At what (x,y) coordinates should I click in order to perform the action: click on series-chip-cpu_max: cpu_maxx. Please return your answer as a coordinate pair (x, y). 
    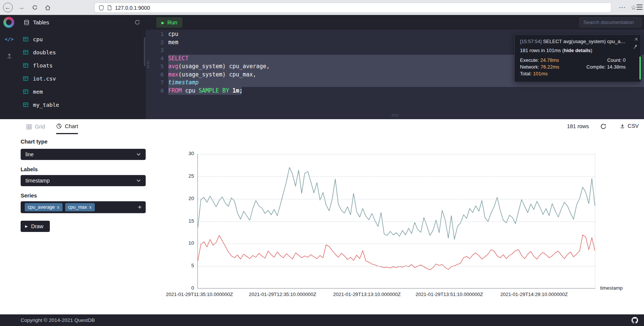
    Looking at the image, I should click on (80, 207).